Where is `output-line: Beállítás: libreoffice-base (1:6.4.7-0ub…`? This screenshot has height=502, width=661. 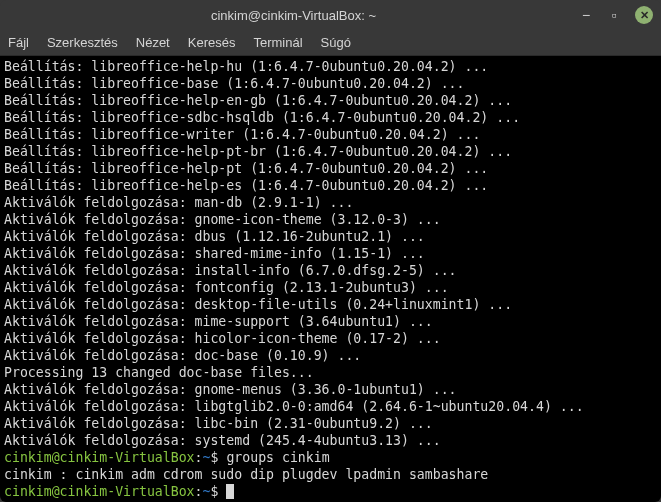
output-line: Beállítás: libreoffice-base (1:6.4.7-0ub… is located at coordinates (234, 84).